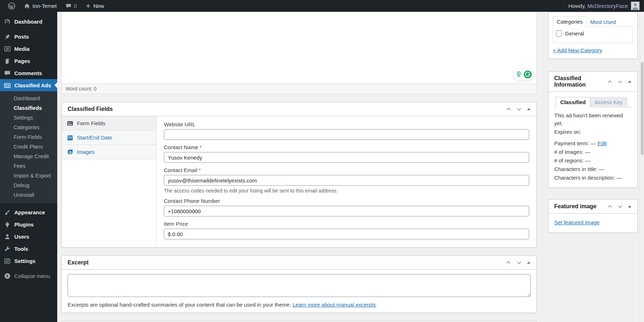  What do you see at coordinates (11, 6) in the screenshot?
I see `wordpress-logo` at bounding box center [11, 6].